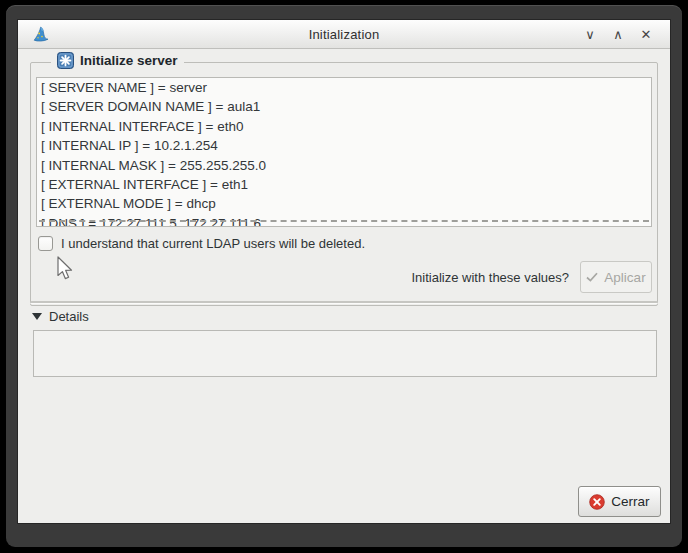  I want to click on window-title: Initialization, so click(344, 34).